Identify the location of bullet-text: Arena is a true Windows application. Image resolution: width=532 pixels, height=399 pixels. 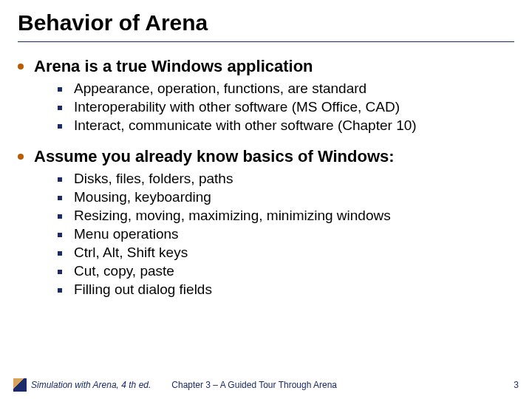
(174, 66).